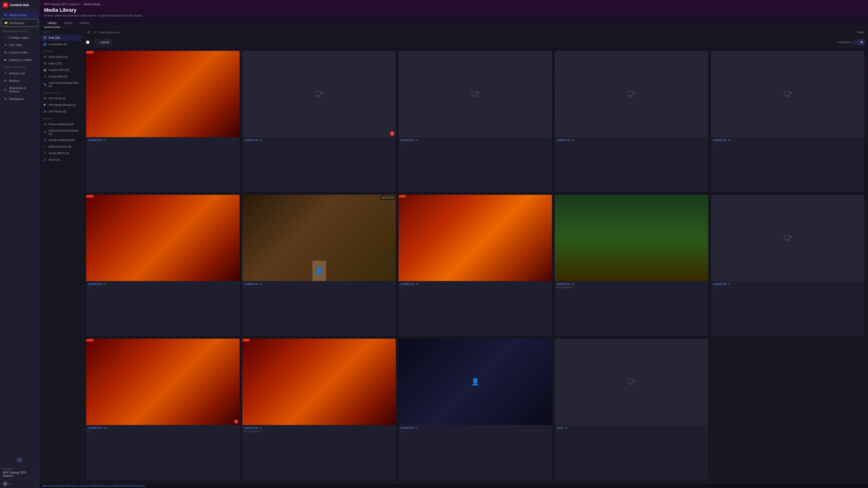  I want to click on left-panel-music: 🎵 Music (0), so click(61, 160).